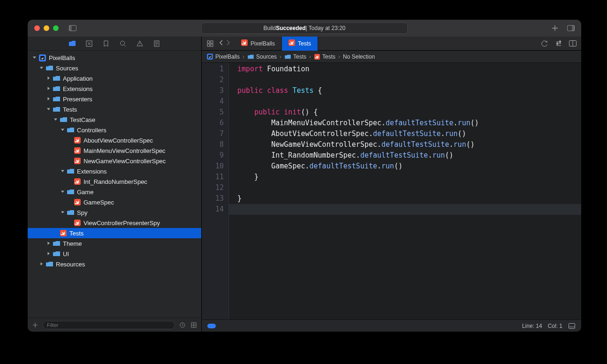 The image size is (607, 364). Describe the element at coordinates (114, 78) in the screenshot. I see `tree-row: Application` at that location.